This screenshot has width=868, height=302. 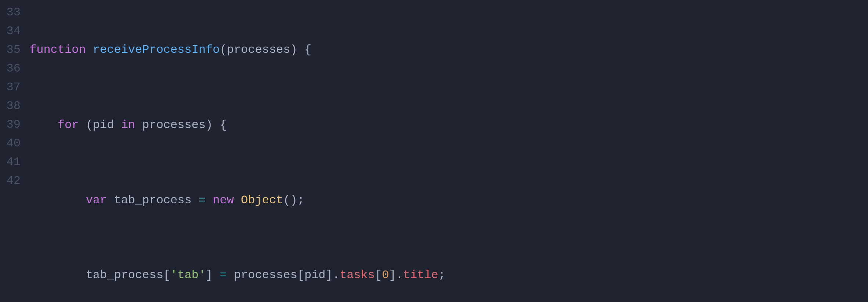 I want to click on number-token: 0, so click(x=386, y=275).